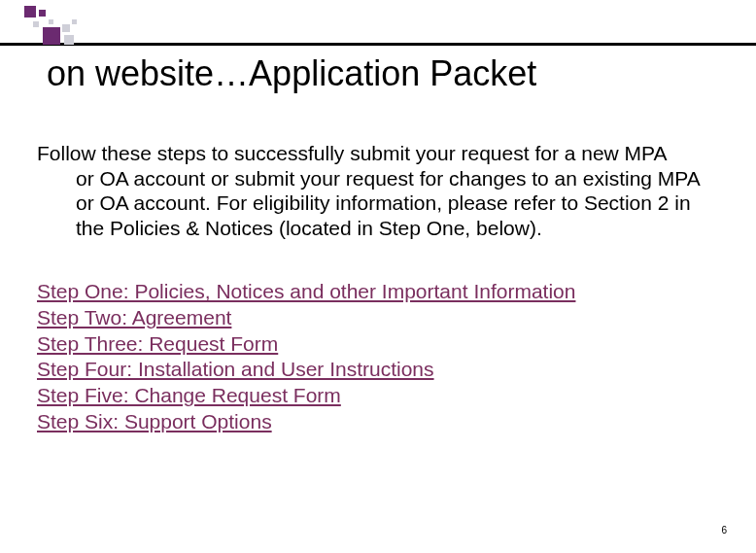  I want to click on decoration-svg, so click(378, 24).